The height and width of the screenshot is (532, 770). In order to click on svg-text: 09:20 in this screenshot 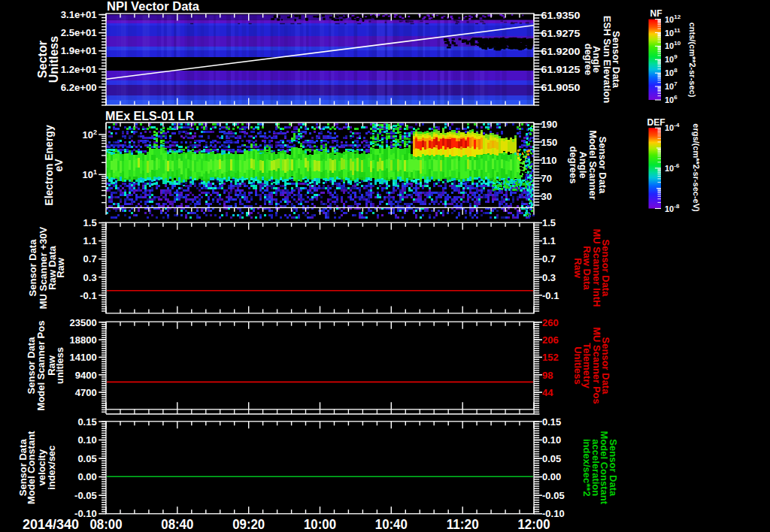, I will do `click(248, 524)`.